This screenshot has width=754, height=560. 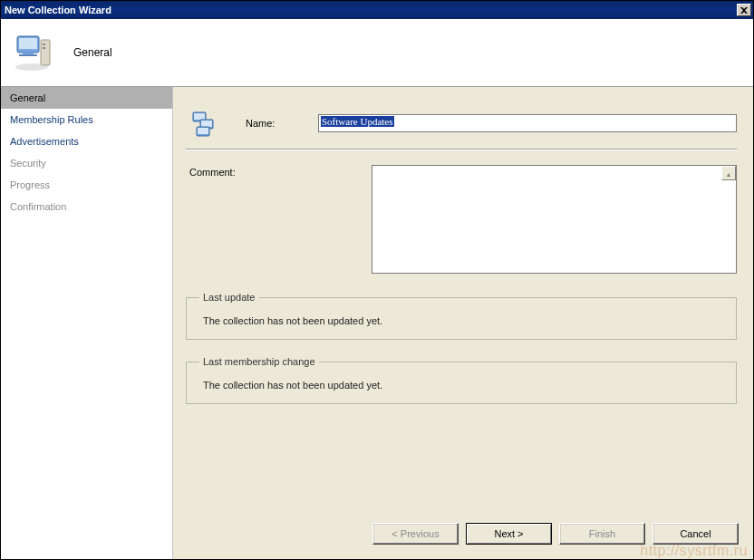 What do you see at coordinates (87, 207) in the screenshot?
I see `sidebar-item-confirmation: Confirmation` at bounding box center [87, 207].